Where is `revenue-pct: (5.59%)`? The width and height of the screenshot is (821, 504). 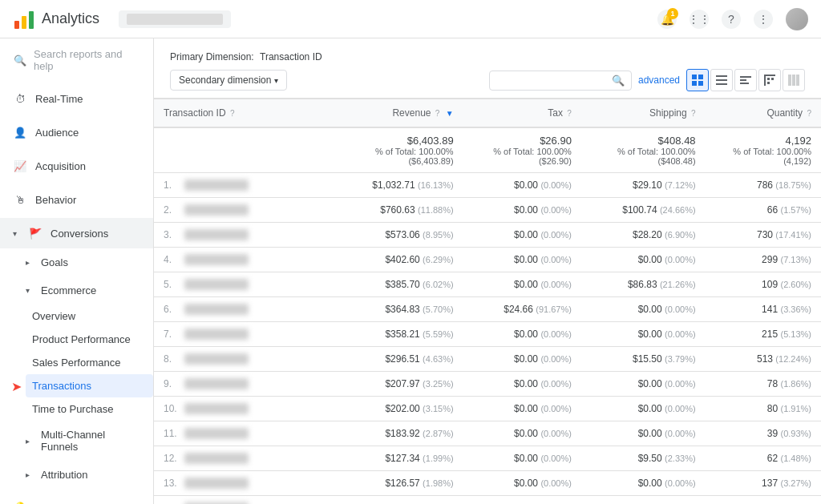
revenue-pct: (5.59%) is located at coordinates (438, 334).